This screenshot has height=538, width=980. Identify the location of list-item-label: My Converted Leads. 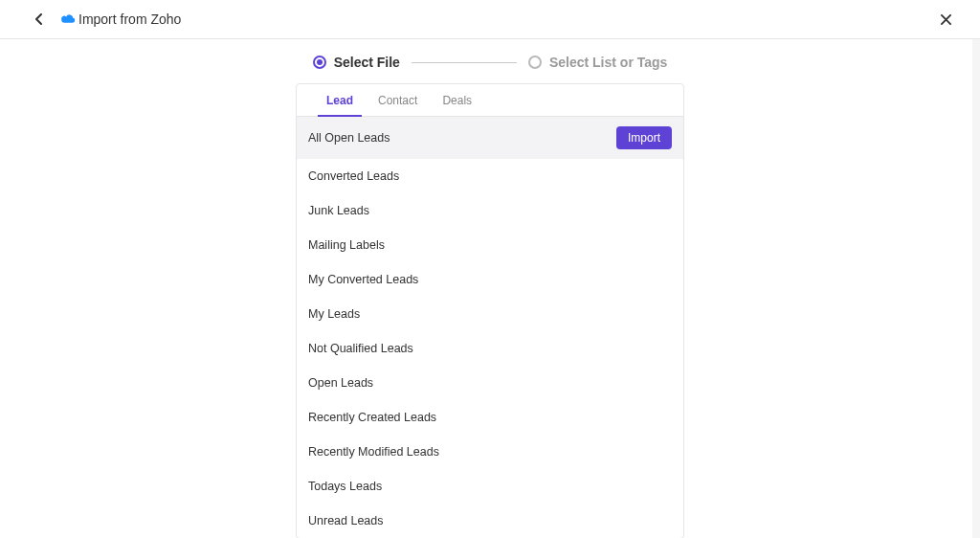
(364, 280).